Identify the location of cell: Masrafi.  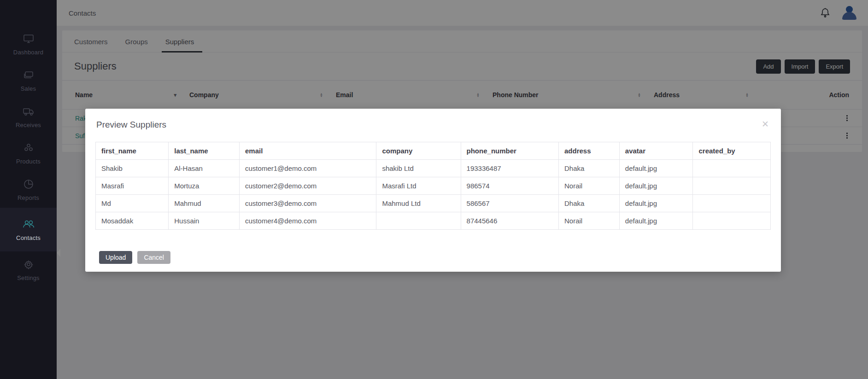
(132, 186).